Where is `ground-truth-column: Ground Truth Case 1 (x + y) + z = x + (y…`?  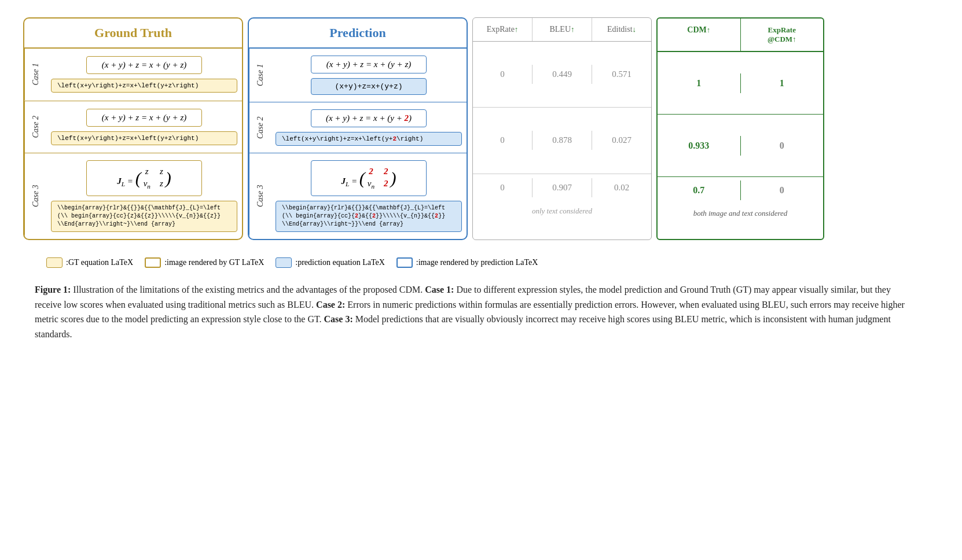 ground-truth-column: Ground Truth Case 1 (x + y) + z = x + (y… is located at coordinates (133, 128).